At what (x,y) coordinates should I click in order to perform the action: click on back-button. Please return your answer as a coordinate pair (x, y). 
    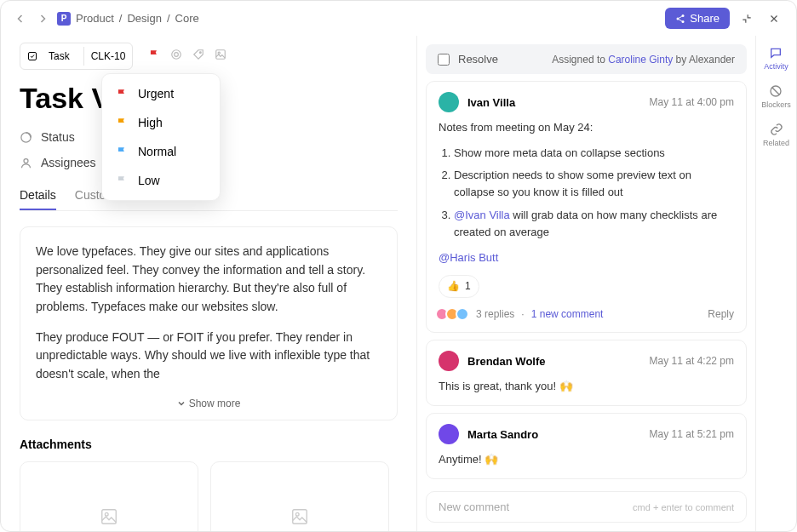
    Looking at the image, I should click on (20, 19).